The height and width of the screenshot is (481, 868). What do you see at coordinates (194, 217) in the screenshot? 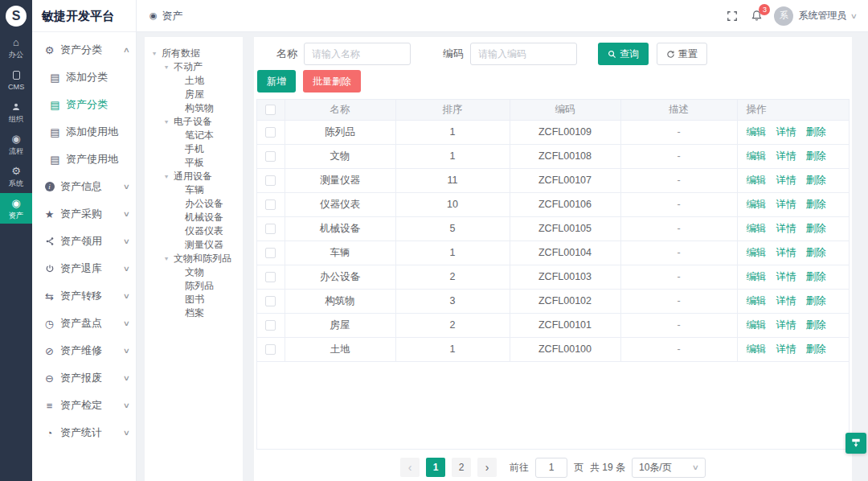
I see `tree-item: 机械设备` at bounding box center [194, 217].